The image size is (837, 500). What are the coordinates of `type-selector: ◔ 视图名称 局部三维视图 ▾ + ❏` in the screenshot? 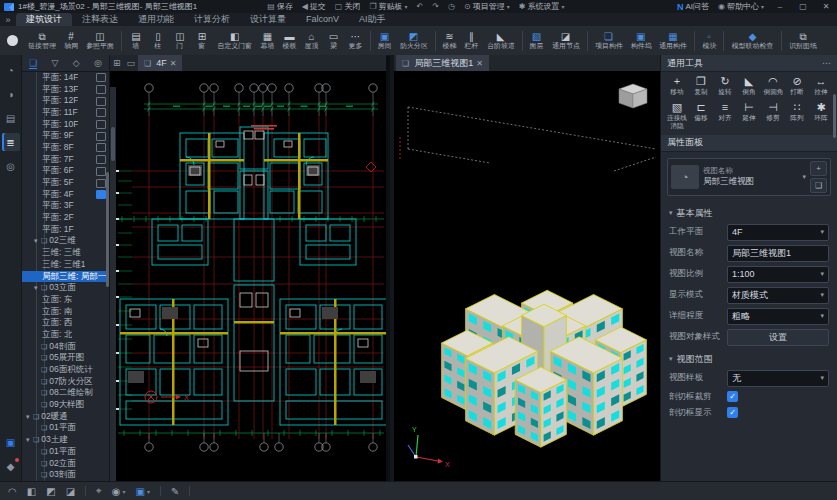 It's located at (749, 177).